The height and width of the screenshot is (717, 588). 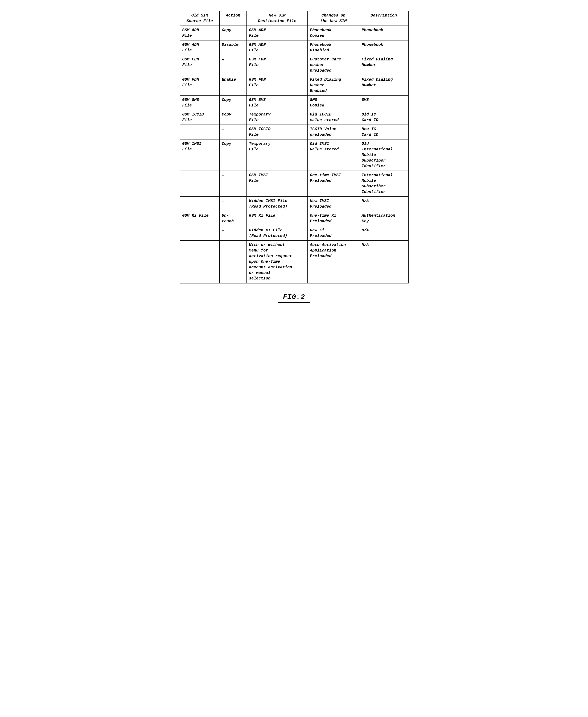 What do you see at coordinates (200, 18) in the screenshot?
I see `header-old-sim: Old SIM Source File` at bounding box center [200, 18].